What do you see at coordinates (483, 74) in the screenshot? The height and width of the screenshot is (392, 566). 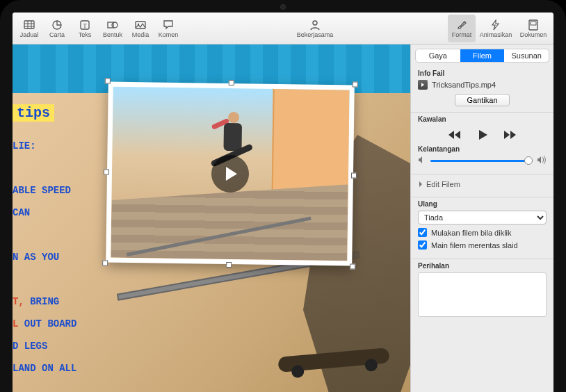 I see `file-info-heading: Info Fail` at bounding box center [483, 74].